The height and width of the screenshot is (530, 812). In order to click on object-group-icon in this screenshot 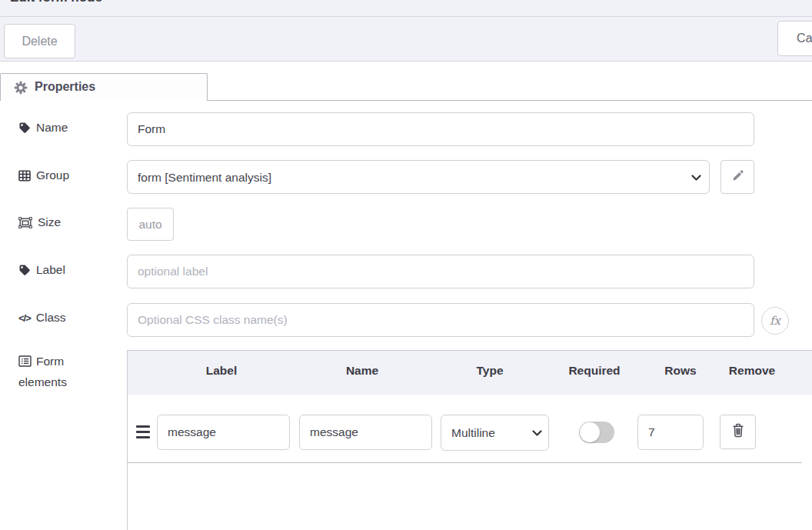, I will do `click(25, 223)`.